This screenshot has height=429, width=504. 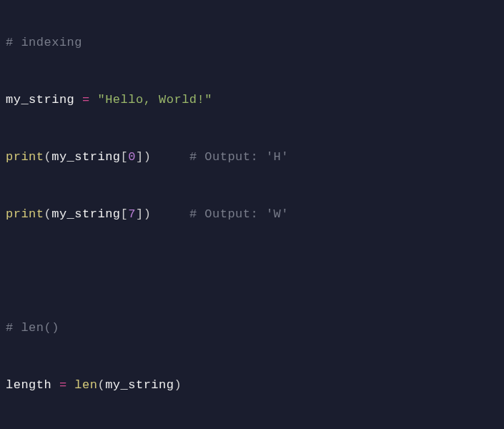 What do you see at coordinates (252, 328) in the screenshot?
I see `code-line: # len()` at bounding box center [252, 328].